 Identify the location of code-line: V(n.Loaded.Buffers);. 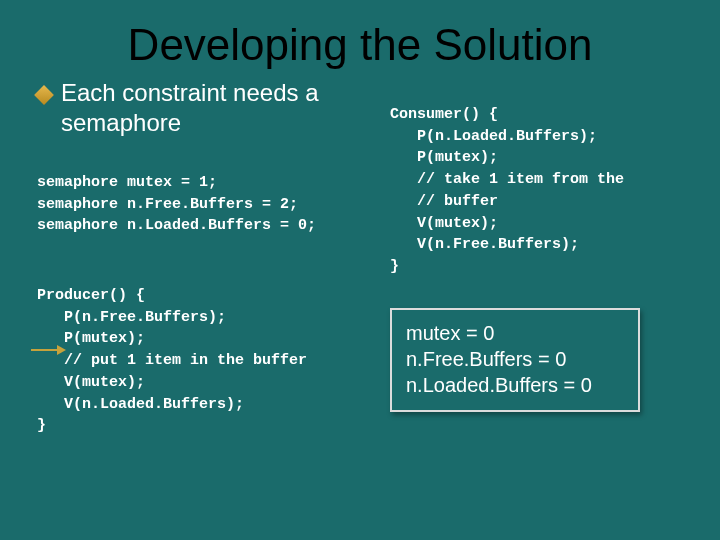
(140, 404).